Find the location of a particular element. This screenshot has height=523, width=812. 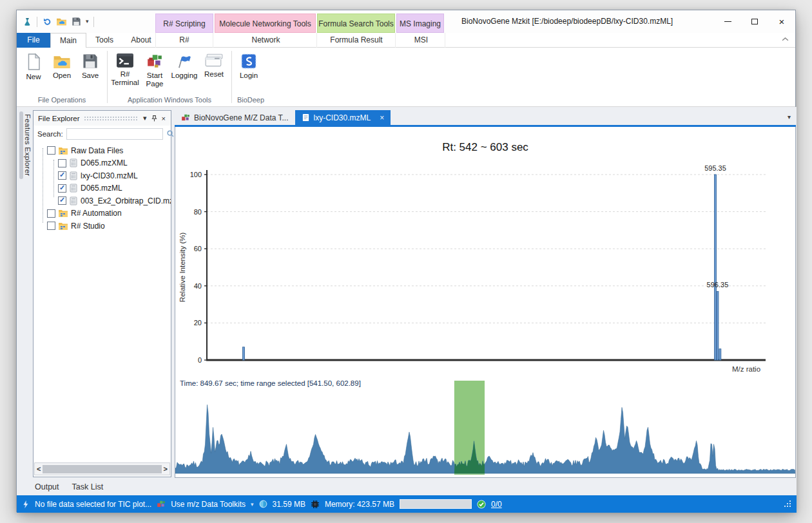

window-title: BioNovoGene Mzkit [E:/biodeep/biodeepDB/… is located at coordinates (567, 22).